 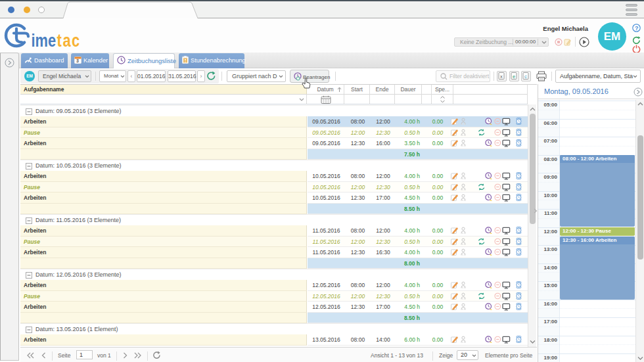 What do you see at coordinates (514, 76) in the screenshot?
I see `svg-text: e` at bounding box center [514, 76].